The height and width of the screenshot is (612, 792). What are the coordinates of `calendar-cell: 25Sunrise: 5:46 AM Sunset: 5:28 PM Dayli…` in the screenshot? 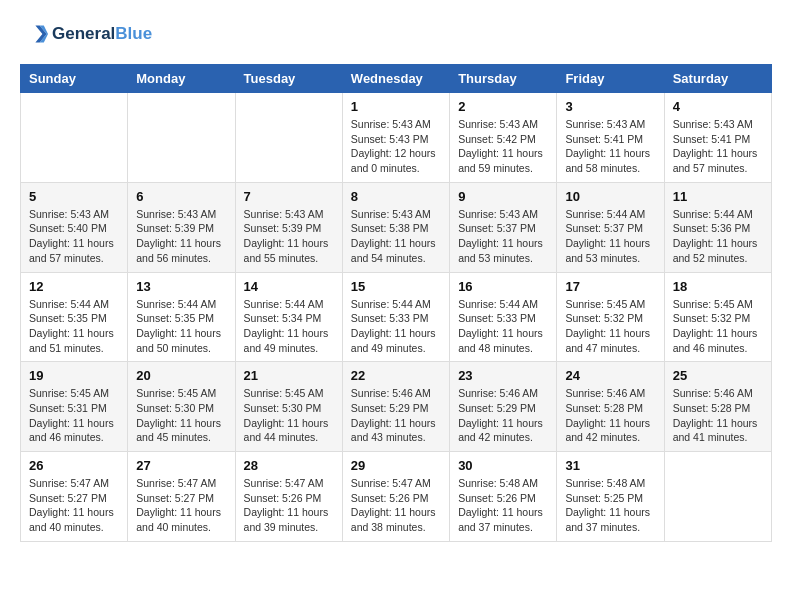 It's located at (718, 407).